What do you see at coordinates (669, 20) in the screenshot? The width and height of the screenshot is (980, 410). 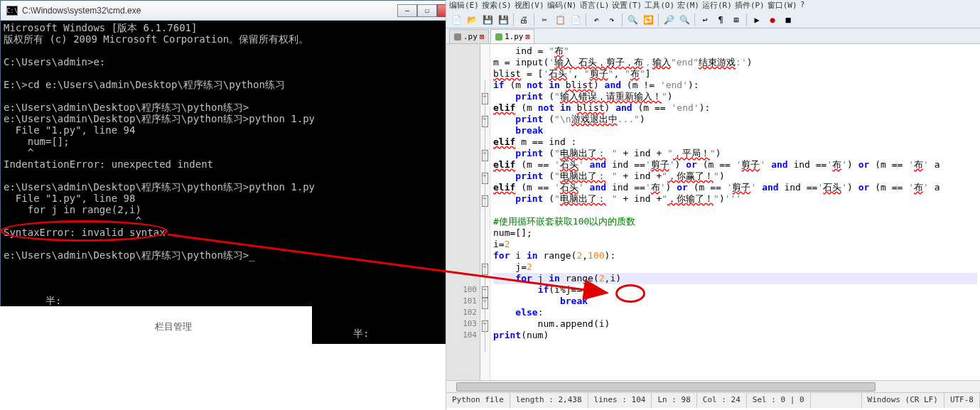 I see `zoom-in-icon: 🔎` at bounding box center [669, 20].